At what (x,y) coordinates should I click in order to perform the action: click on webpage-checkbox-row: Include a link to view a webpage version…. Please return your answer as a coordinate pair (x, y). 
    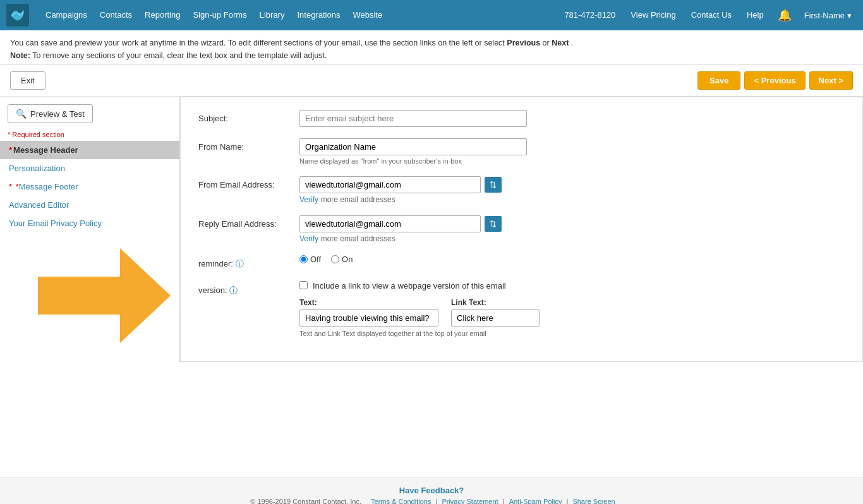
    Looking at the image, I should click on (572, 285).